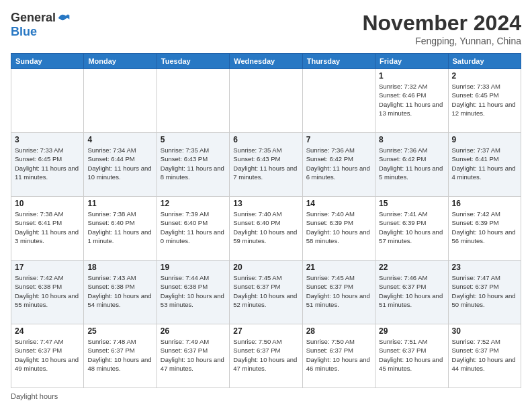 This screenshot has height=411, width=532. I want to click on table-row: 2Sunrise: 7:33 AM Sunset: 6:45 PM Daylig…, so click(484, 101).